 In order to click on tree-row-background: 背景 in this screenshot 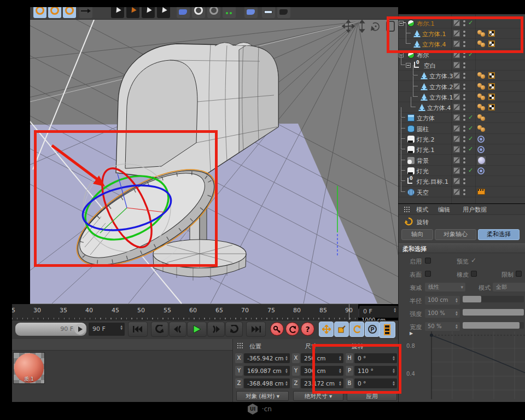, I will do `click(462, 161)`.